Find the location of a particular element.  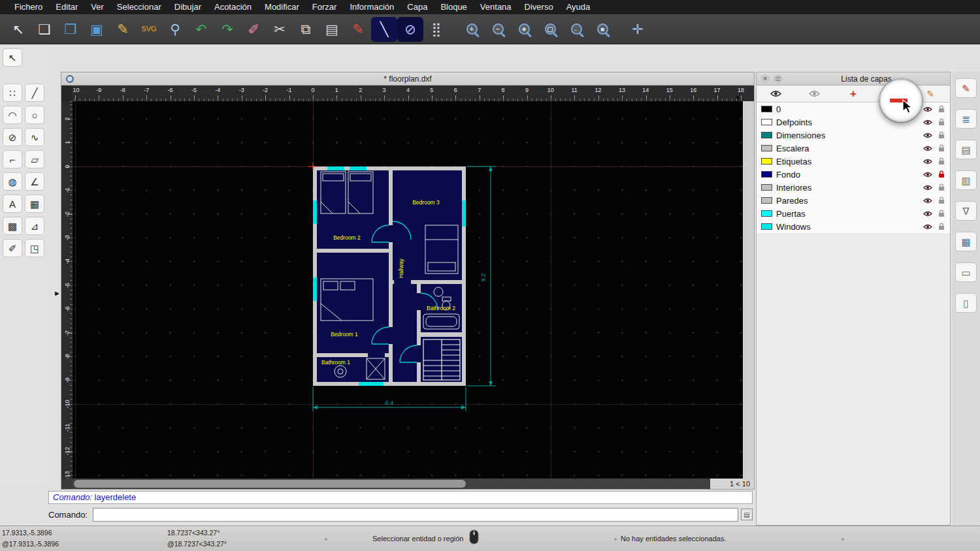

selection-filter-panel-button: ∇ is located at coordinates (966, 211).